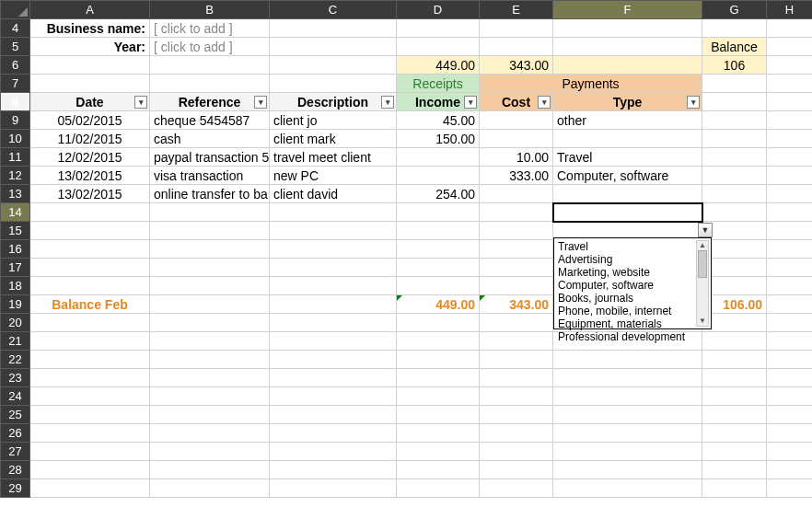 This screenshot has height=507, width=812. Describe the element at coordinates (438, 121) in the screenshot. I see `cell-income: 45.00` at that location.